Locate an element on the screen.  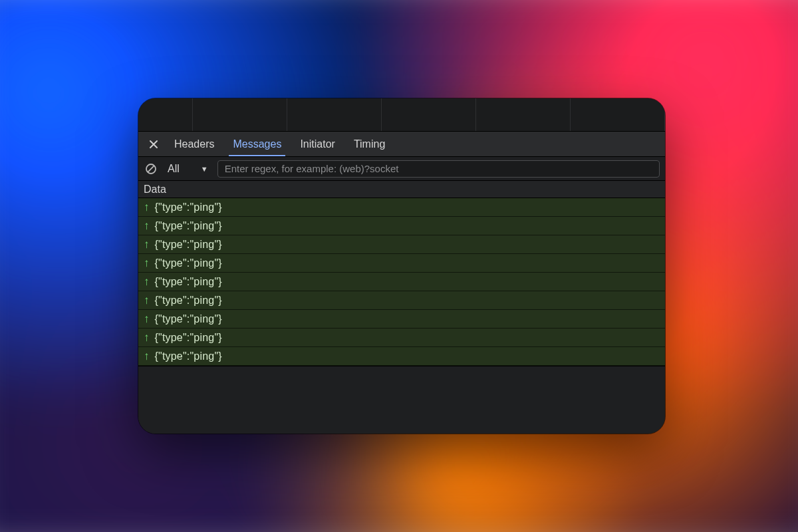
tab-initiator: Initiator is located at coordinates (317, 144).